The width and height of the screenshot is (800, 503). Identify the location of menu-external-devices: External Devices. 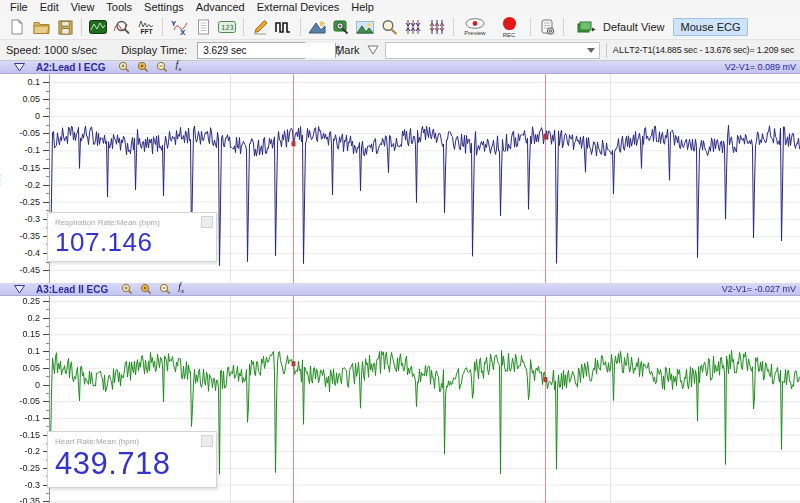
(298, 8).